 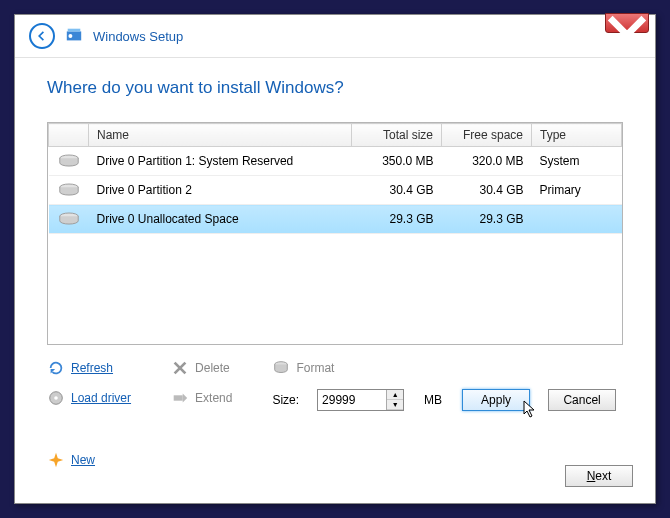 I want to click on row-total: 29.3 GB, so click(x=397, y=220).